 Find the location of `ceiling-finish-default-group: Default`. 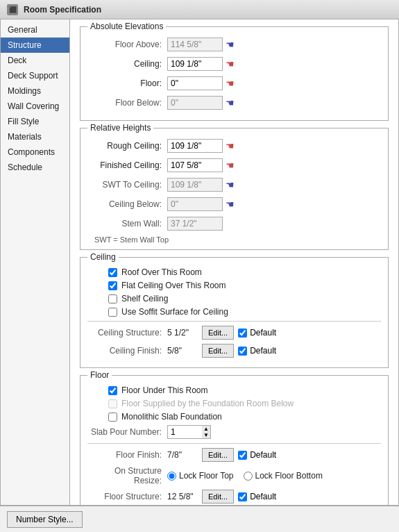

ceiling-finish-default-group: Default is located at coordinates (257, 351).